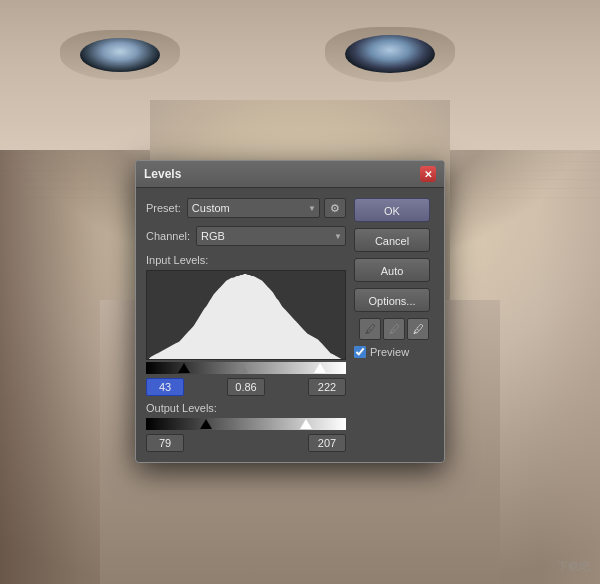  What do you see at coordinates (418, 329) in the screenshot?
I see `white-eyedropper: 🖊` at bounding box center [418, 329].